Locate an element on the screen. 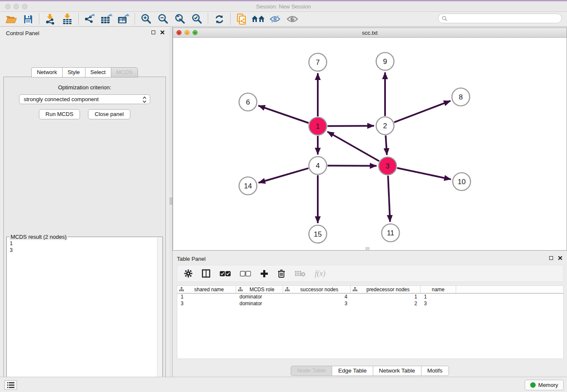 The height and width of the screenshot is (392, 567). tab-network: Network is located at coordinates (47, 72).